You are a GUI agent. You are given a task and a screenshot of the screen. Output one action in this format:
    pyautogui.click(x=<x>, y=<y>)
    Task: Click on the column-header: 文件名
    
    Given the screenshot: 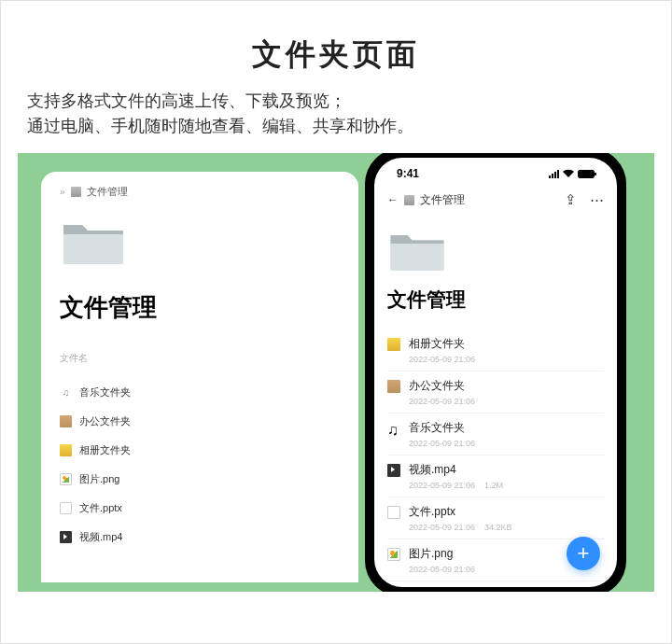 What is the action you would take?
    pyautogui.click(x=200, y=358)
    